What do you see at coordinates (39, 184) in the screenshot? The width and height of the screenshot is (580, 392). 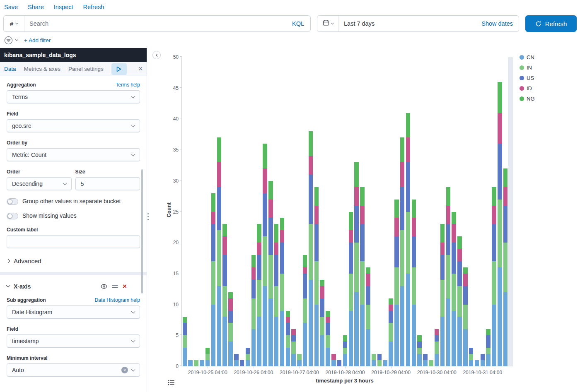 I see `order-select: Descending` at bounding box center [39, 184].